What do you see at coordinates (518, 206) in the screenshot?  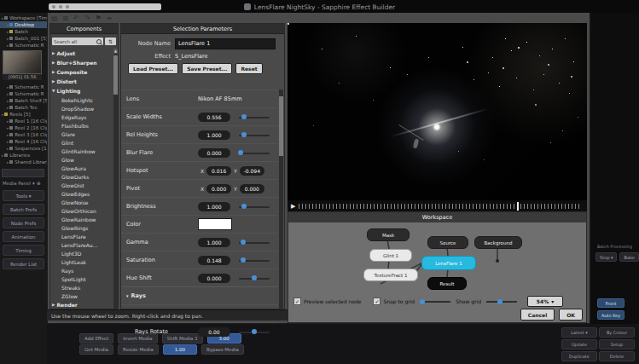 I see `playhead` at bounding box center [518, 206].